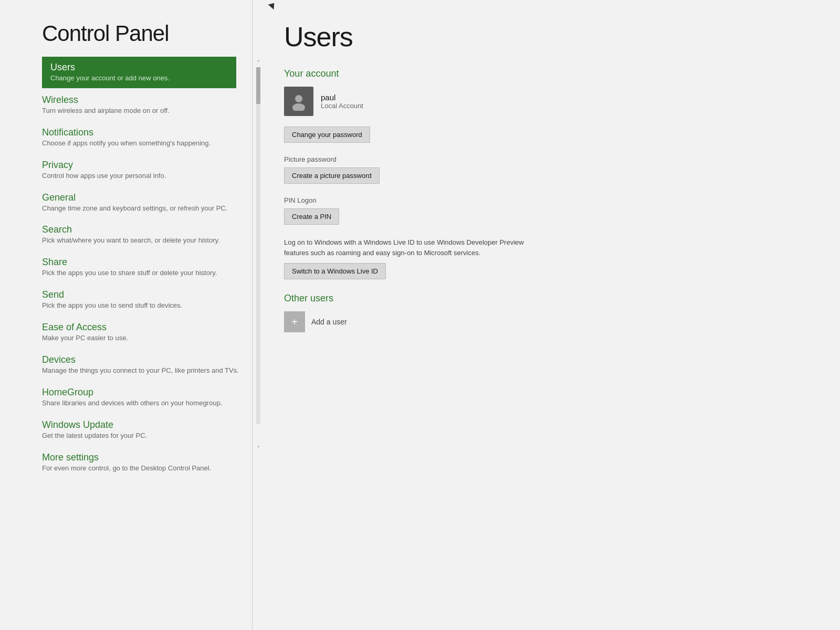 This screenshot has height=630, width=840. Describe the element at coordinates (299, 101) in the screenshot. I see `user-icon` at that location.